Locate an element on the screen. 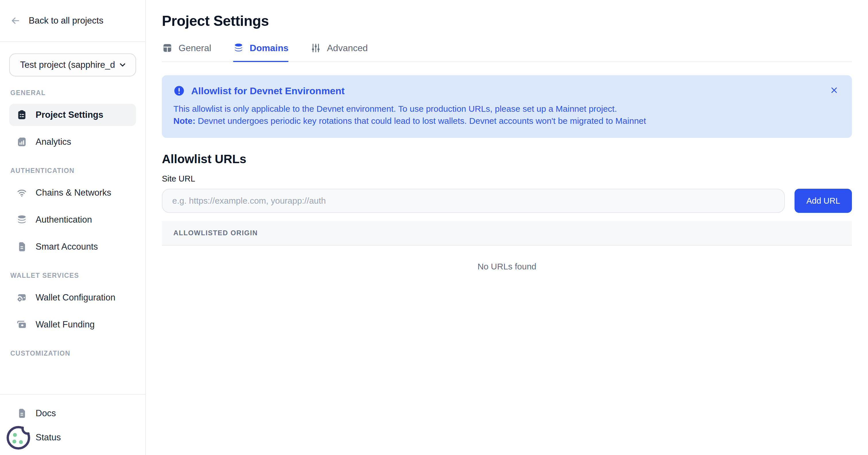 The width and height of the screenshot is (868, 455). clipboard-icon is located at coordinates (22, 115).